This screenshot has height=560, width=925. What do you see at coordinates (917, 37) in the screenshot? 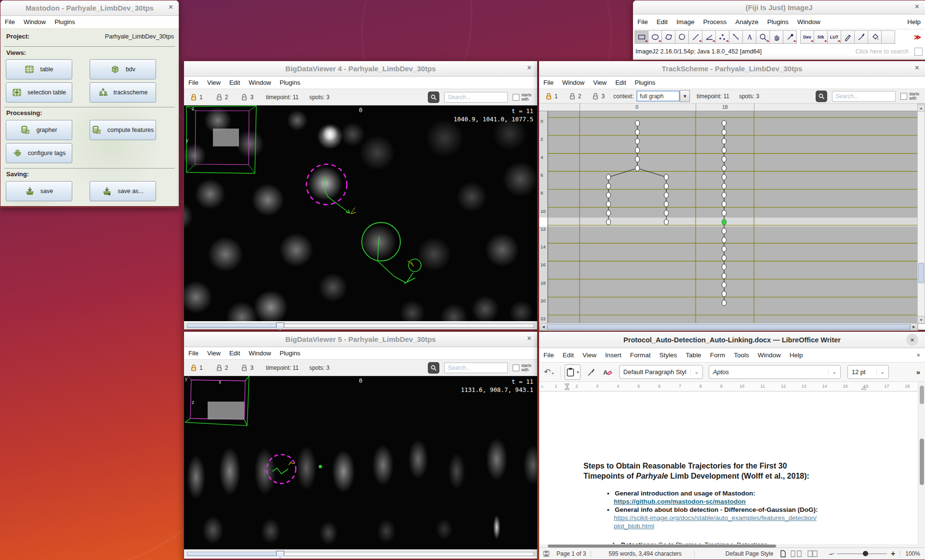
I see `more-tool-button: ≫` at bounding box center [917, 37].